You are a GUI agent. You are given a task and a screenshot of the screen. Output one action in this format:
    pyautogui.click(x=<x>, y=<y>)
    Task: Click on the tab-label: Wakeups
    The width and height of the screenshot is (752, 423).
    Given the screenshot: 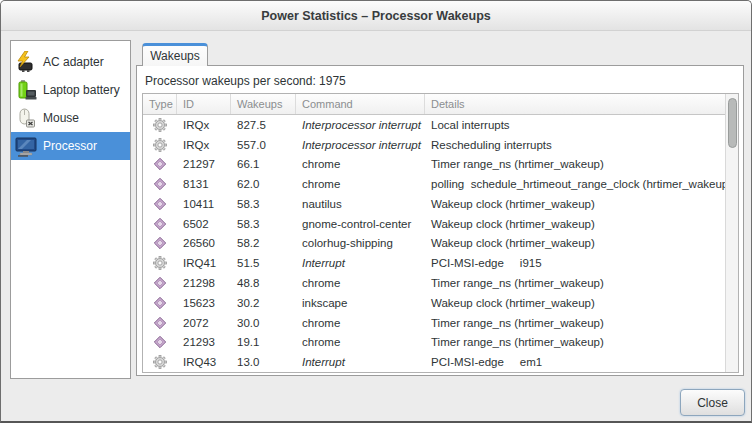 What is the action you would take?
    pyautogui.click(x=175, y=56)
    